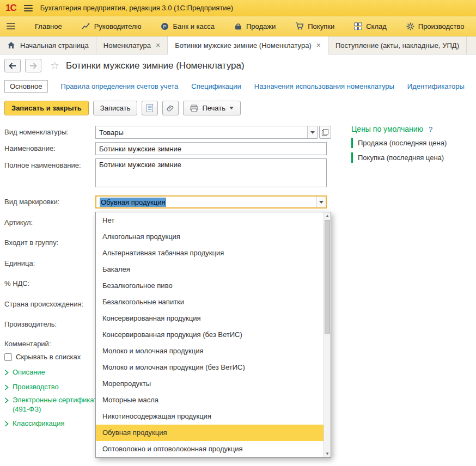 The height and width of the screenshot is (466, 476). What do you see at coordinates (211, 149) in the screenshot?
I see `name-input` at bounding box center [211, 149].